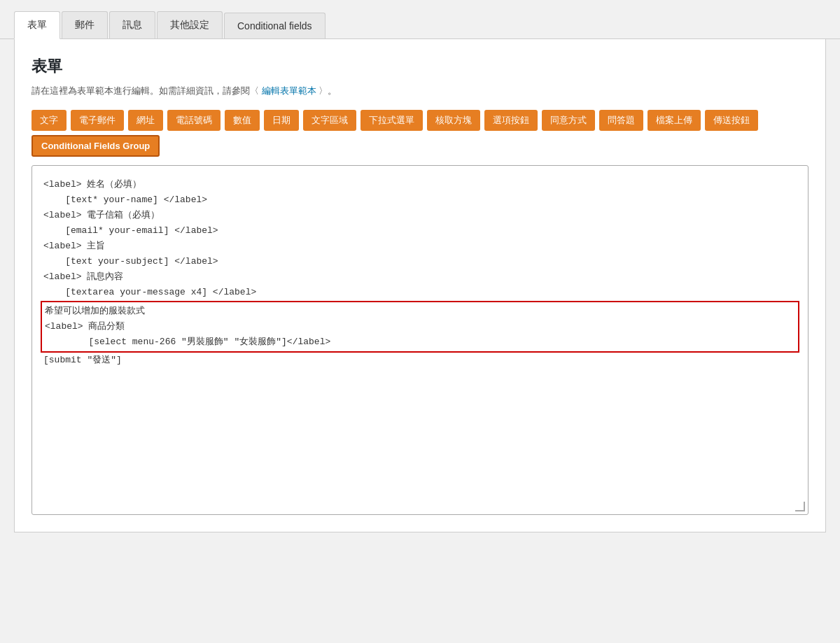 The image size is (840, 643). I want to click on tab-other: 其他設定, so click(190, 25).